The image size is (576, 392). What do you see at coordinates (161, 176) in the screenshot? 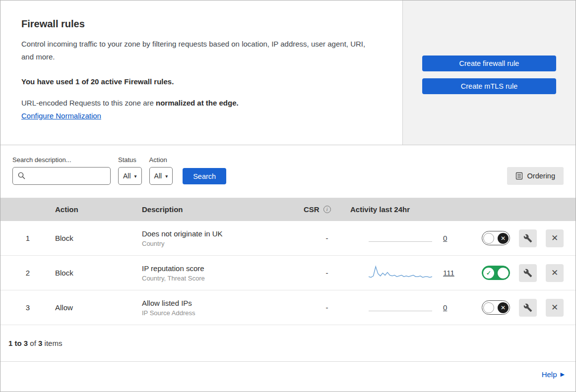
I see `action-dropdown: All ▾` at bounding box center [161, 176].